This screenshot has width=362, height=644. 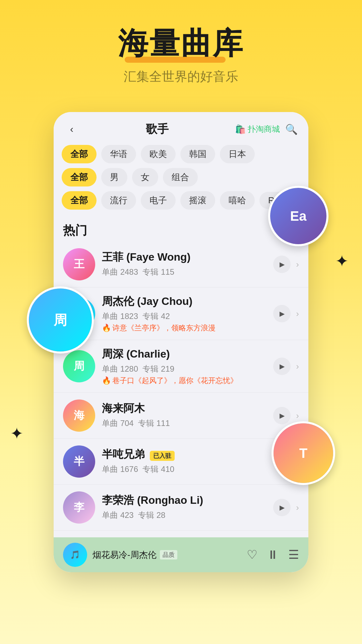 I want to click on filter-row-region: 全部 华语 欧美 韩国 日本, so click(x=181, y=154).